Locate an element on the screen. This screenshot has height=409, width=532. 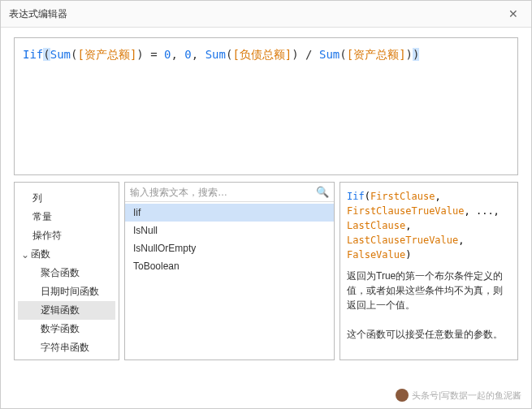
tree-item: 聚合函数 is located at coordinates (67, 273).